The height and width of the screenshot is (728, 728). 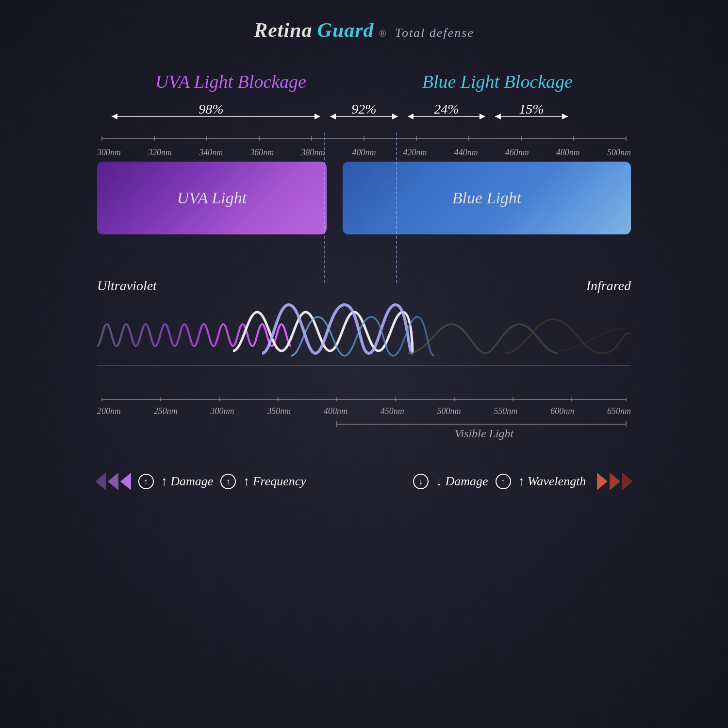 I want to click on nm-360: 360nm, so click(x=262, y=152).